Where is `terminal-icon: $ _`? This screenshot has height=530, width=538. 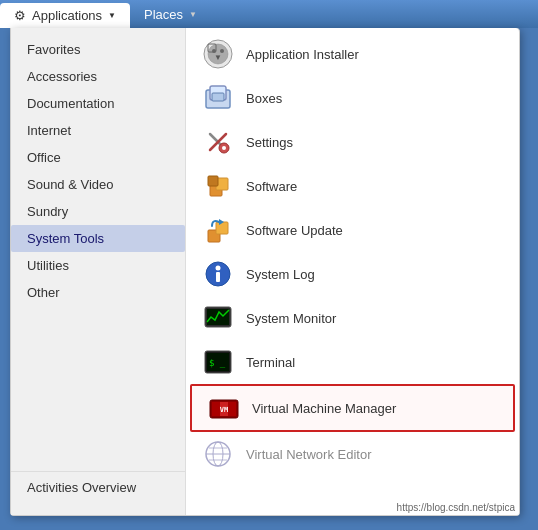
terminal-icon: $ _ is located at coordinates (218, 362).